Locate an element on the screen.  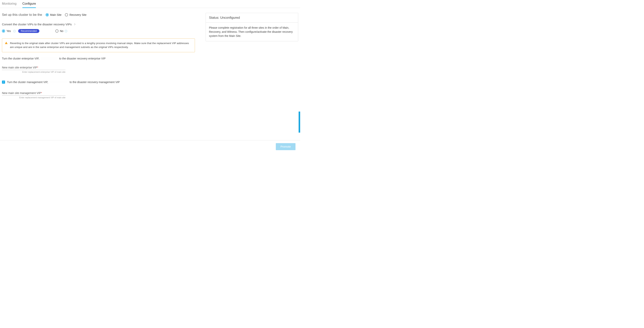
convert-title-text: Convert the cluster VIPs to the disaster… is located at coordinates (37, 24).